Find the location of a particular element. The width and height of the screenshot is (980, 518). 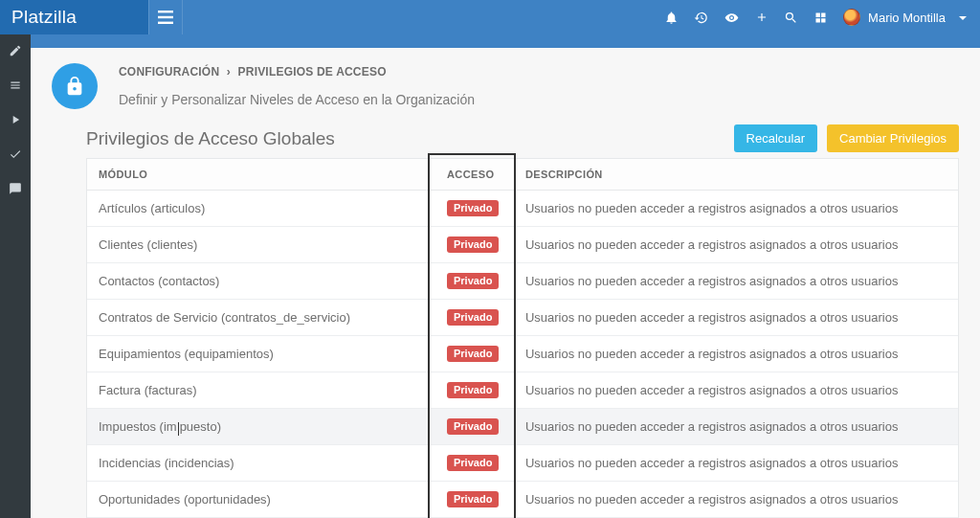

history-icon is located at coordinates (701, 17).